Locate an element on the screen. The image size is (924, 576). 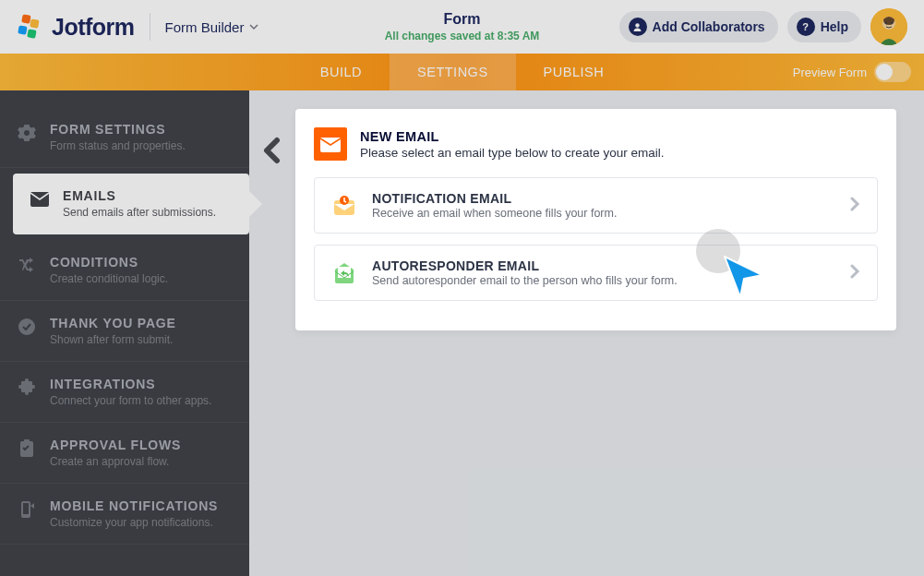
gear-icon is located at coordinates (27, 133).